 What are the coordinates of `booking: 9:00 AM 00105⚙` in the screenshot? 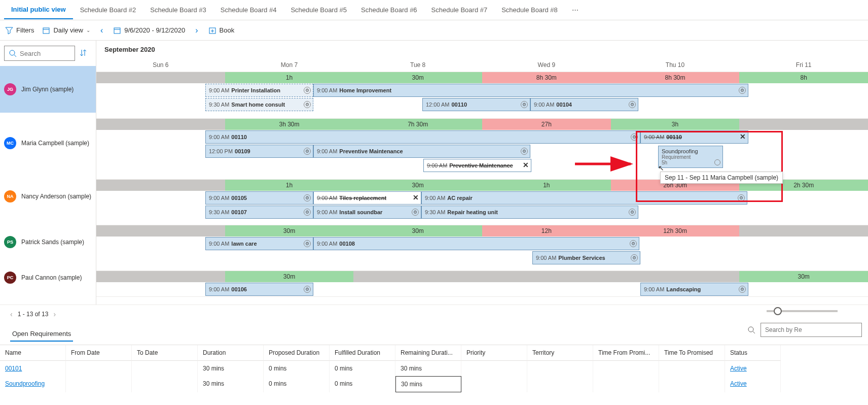 It's located at (260, 198).